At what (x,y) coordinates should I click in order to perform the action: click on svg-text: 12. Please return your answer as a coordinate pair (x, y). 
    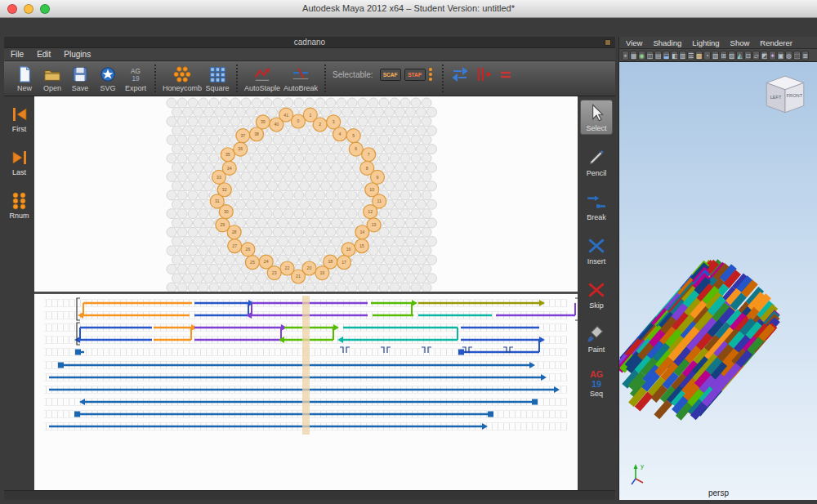
    Looking at the image, I should click on (370, 212).